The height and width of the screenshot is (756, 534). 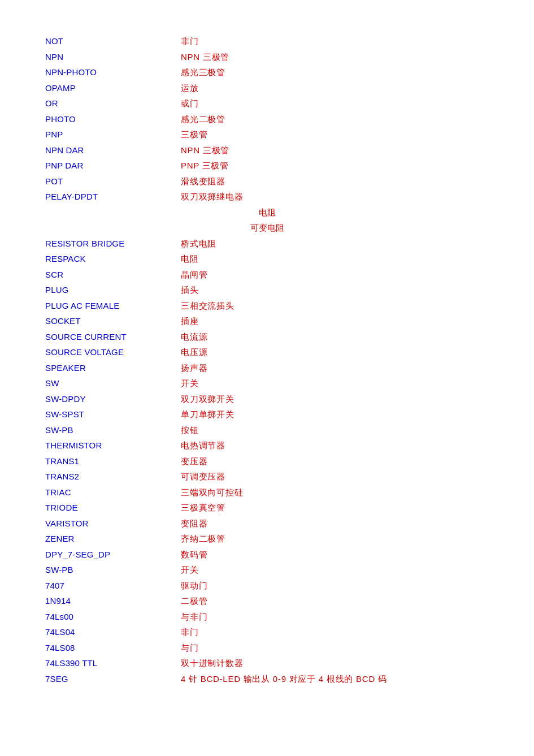 I want to click on list-item: SOURCE VOLTAGE电压源, so click(x=267, y=352).